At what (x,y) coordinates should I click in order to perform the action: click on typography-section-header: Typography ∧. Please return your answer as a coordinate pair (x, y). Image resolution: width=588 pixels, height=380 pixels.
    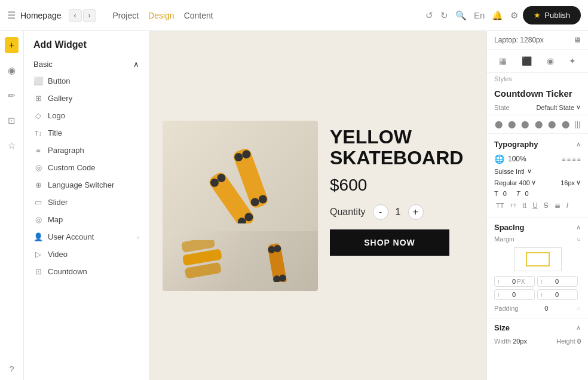
    Looking at the image, I should click on (538, 146).